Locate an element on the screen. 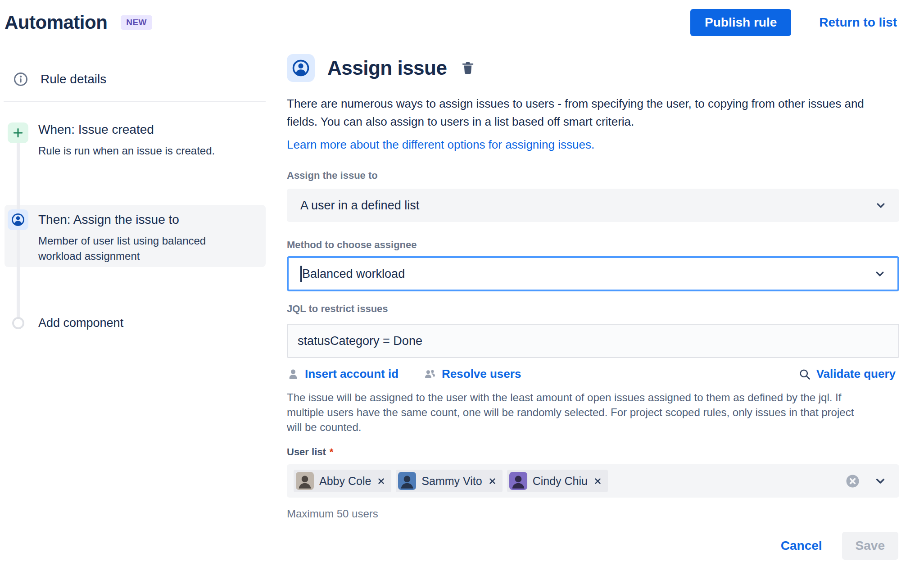 The width and height of the screenshot is (924, 571). sidebar-item-action: Then: Assign the issue to Member of user… is located at coordinates (128, 238).